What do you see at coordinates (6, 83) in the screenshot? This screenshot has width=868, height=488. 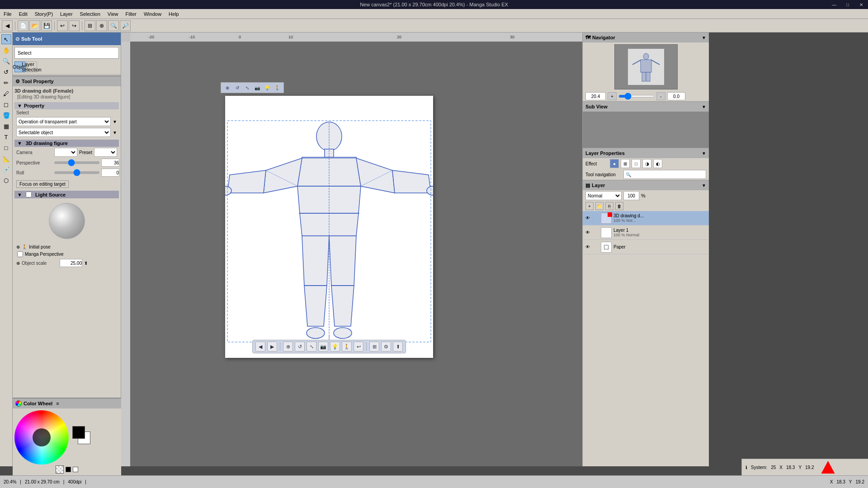 I see `tool-pen: ✏` at bounding box center [6, 83].